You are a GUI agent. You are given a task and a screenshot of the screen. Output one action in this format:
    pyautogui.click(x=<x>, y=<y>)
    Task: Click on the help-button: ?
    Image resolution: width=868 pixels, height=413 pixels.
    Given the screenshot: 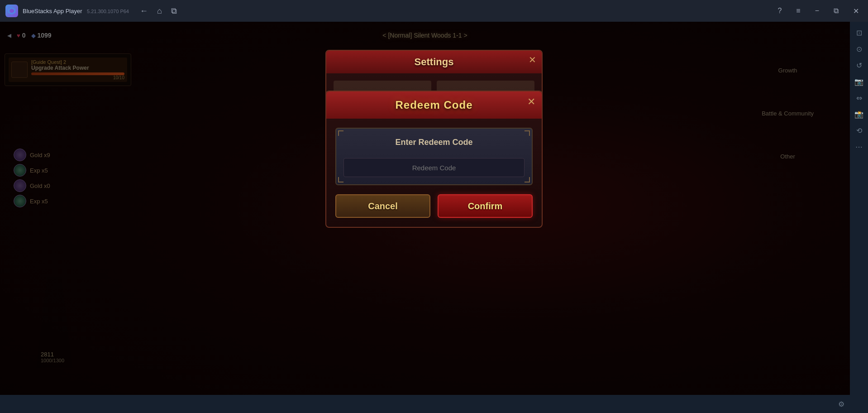 What is the action you would take?
    pyautogui.click(x=779, y=11)
    